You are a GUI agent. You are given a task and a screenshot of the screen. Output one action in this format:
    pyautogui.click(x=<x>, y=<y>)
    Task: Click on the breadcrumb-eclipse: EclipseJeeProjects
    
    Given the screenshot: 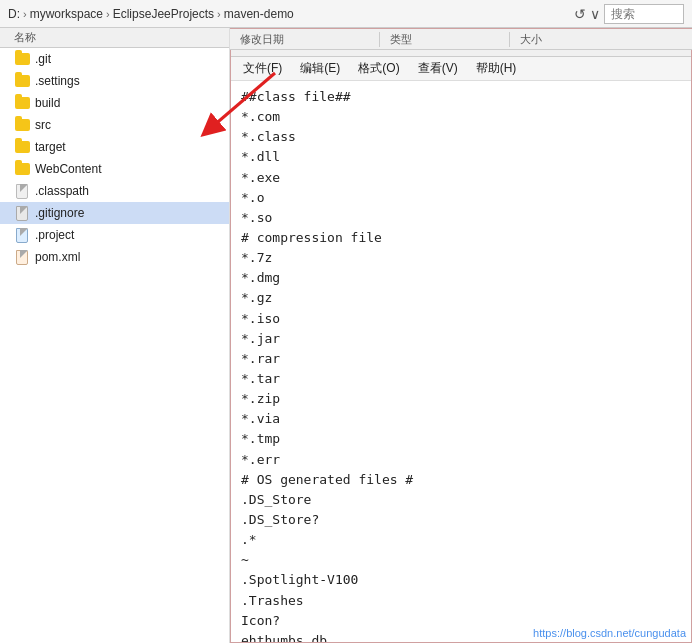 What is the action you would take?
    pyautogui.click(x=164, y=14)
    